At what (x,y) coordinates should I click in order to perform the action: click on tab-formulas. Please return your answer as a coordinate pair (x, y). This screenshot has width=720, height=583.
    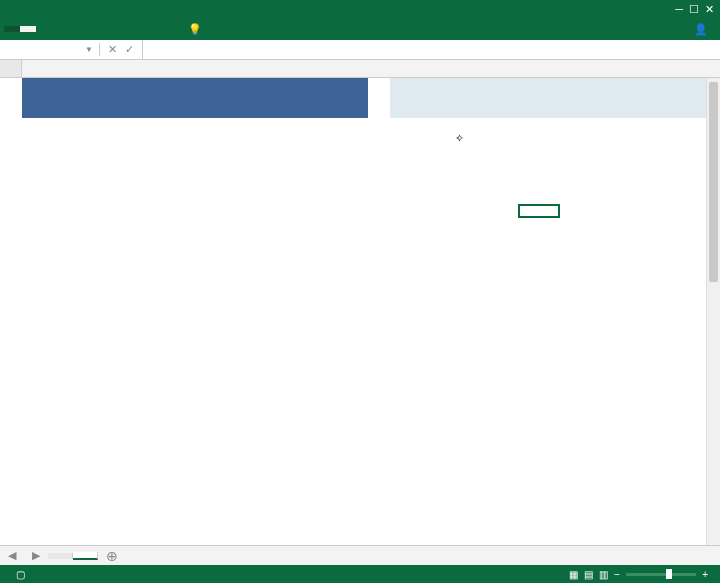
    Looking at the image, I should click on (76, 29).